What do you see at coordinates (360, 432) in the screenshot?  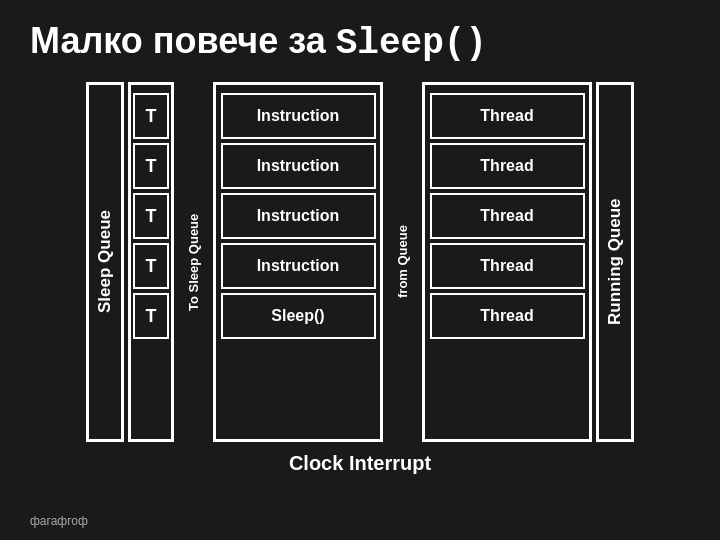 I see `clock-interrupt-arrow` at bounding box center [360, 432].